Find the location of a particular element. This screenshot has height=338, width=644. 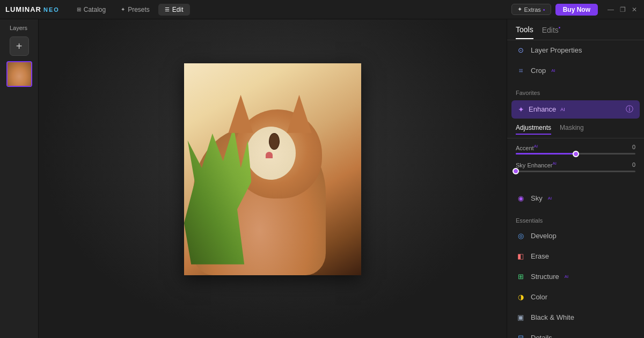

develop-item: ◎ Develop is located at coordinates (575, 236).